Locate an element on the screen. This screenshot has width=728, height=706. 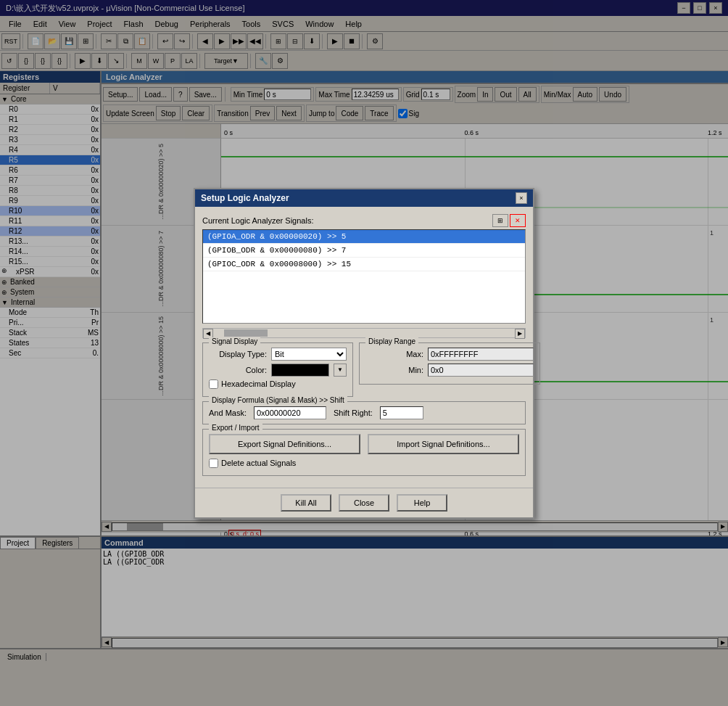
signal-list-toolbar: ⊞ ✕ is located at coordinates (509, 221).